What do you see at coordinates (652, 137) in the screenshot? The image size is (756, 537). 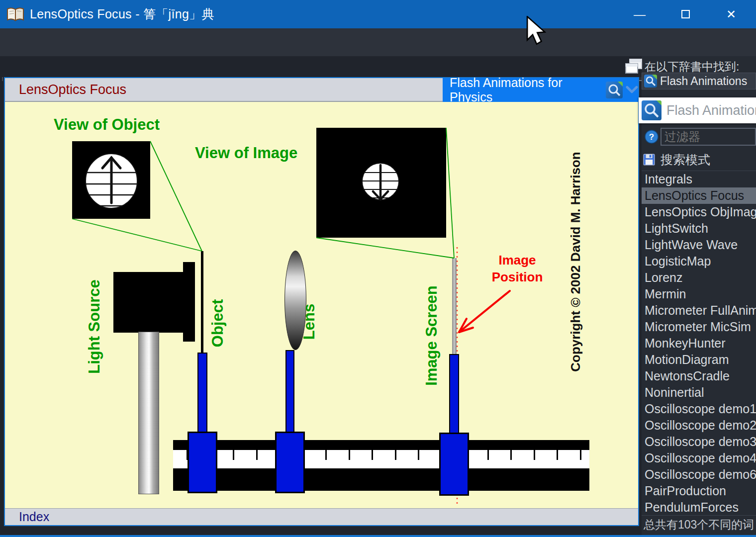 I see `help-icon: ?` at bounding box center [652, 137].